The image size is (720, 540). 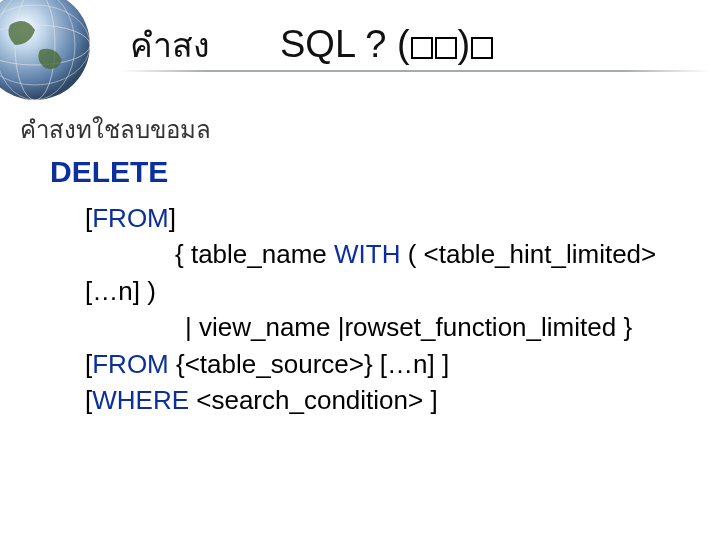 What do you see at coordinates (388, 327) in the screenshot?
I see `syntax-line-4: | view_name |rowset_function_limited }` at bounding box center [388, 327].